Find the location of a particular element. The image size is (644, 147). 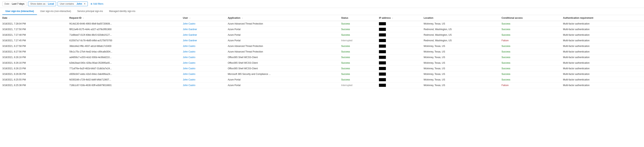

show-dates-value: Local is located at coordinates (51, 4).